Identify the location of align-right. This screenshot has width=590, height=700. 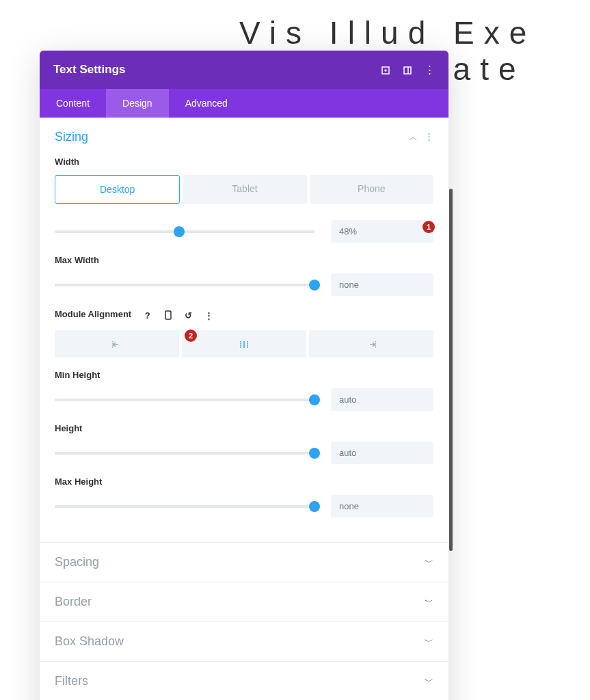
(371, 344).